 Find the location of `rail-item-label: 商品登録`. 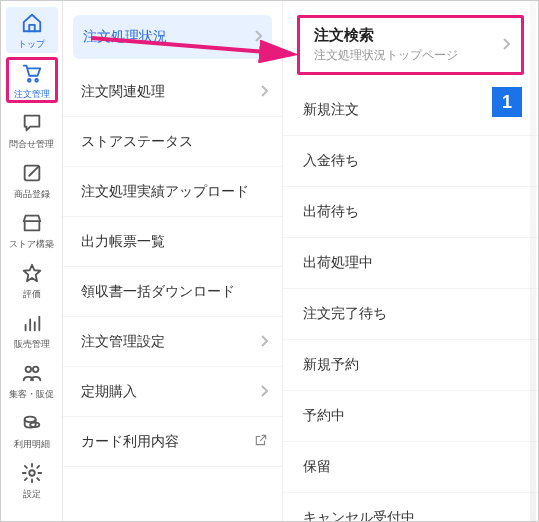

rail-item-label: 商品登録 is located at coordinates (32, 194).